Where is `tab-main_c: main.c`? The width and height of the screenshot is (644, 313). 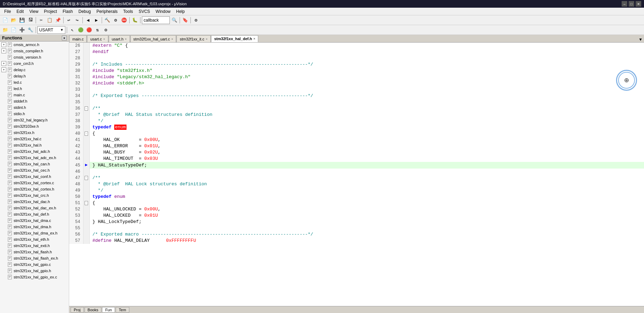
tab-main_c: main.c is located at coordinates (78, 39).